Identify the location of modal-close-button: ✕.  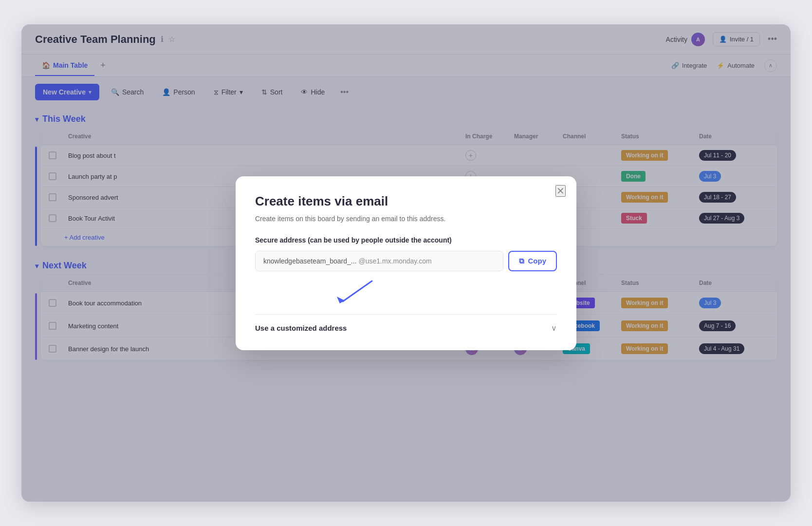
(561, 191).